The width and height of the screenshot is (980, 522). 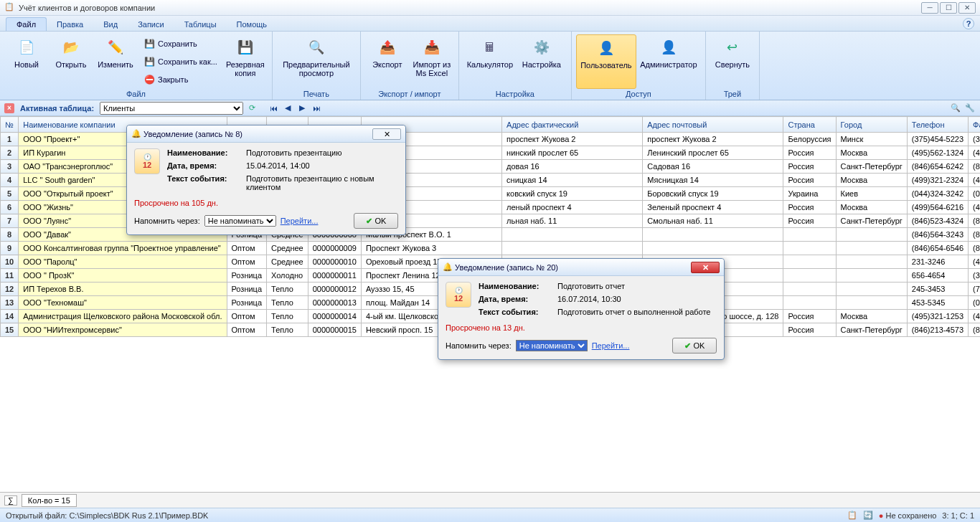 I want to click on nav-next-icon: ▶, so click(x=302, y=108).